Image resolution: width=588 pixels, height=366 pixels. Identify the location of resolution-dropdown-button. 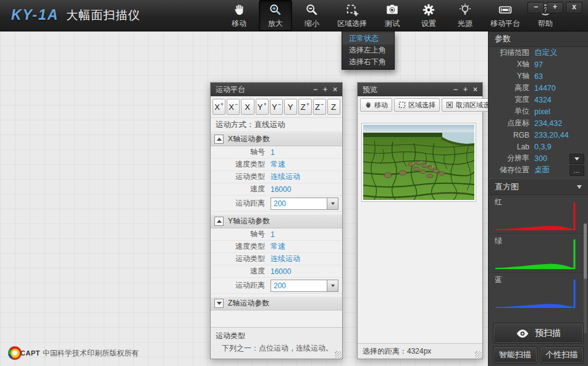
(577, 159).